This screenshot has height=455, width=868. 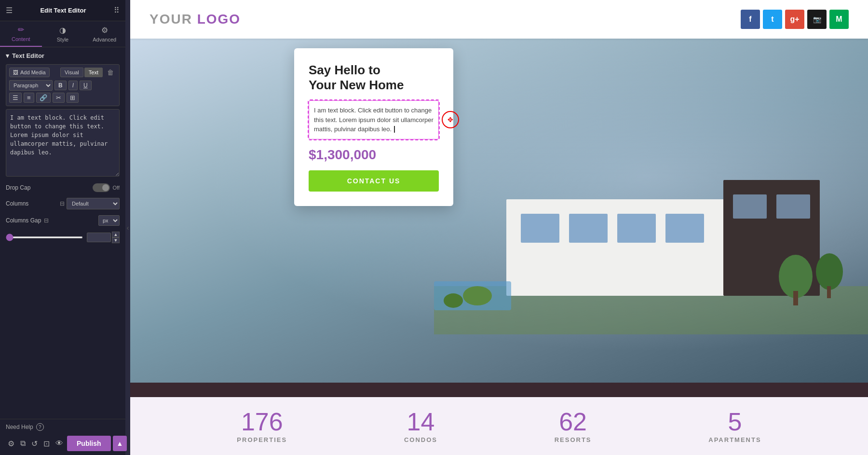 I want to click on section-label: Text Editor, so click(x=28, y=56).